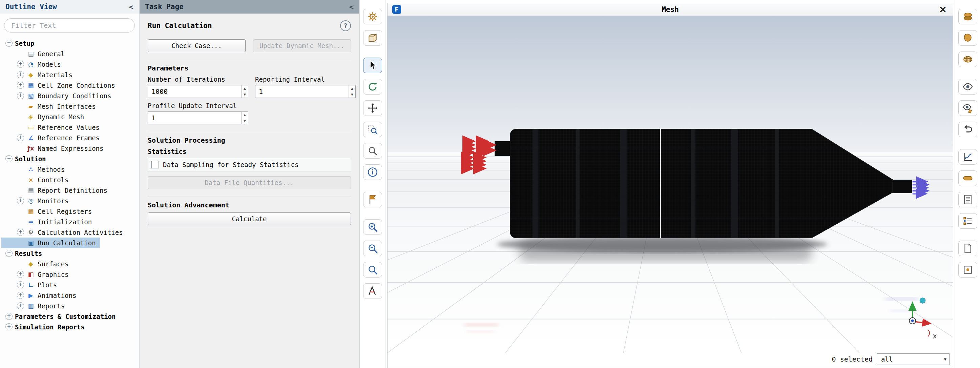 This screenshot has height=368, width=980. Describe the element at coordinates (345, 26) in the screenshot. I see `help-button: ?` at that location.